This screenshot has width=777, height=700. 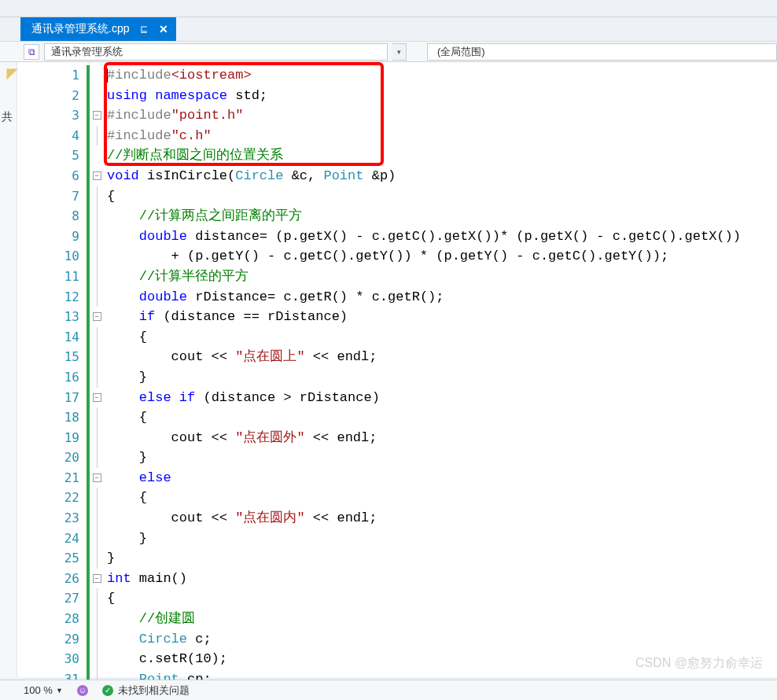 I want to click on scope-text: (全局范围), so click(x=461, y=52).